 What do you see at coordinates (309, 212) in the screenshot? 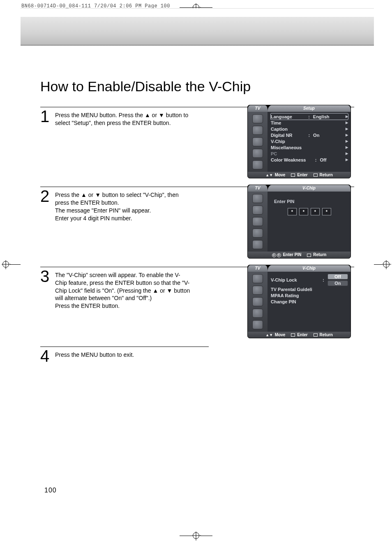
I see `pin-boxes: * * * *` at bounding box center [309, 212].